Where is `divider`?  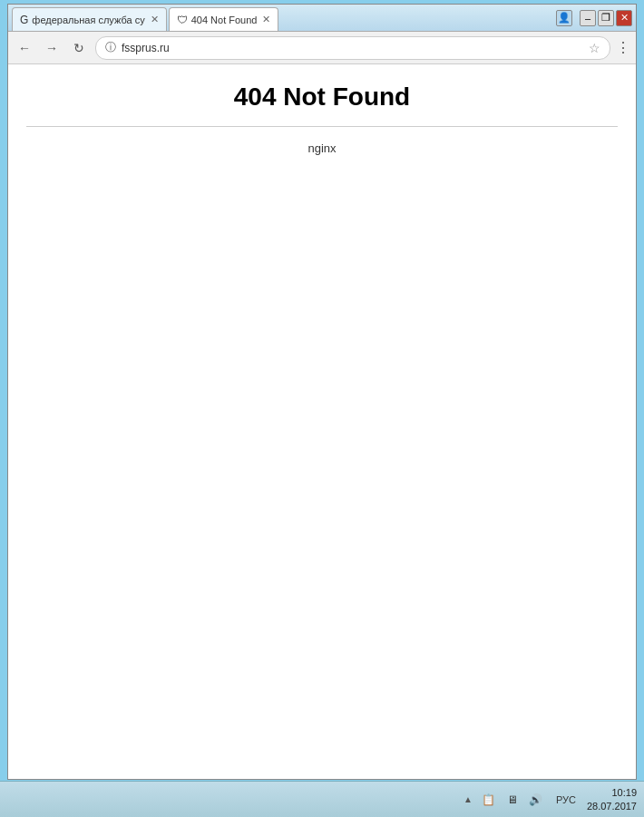
divider is located at coordinates (322, 127).